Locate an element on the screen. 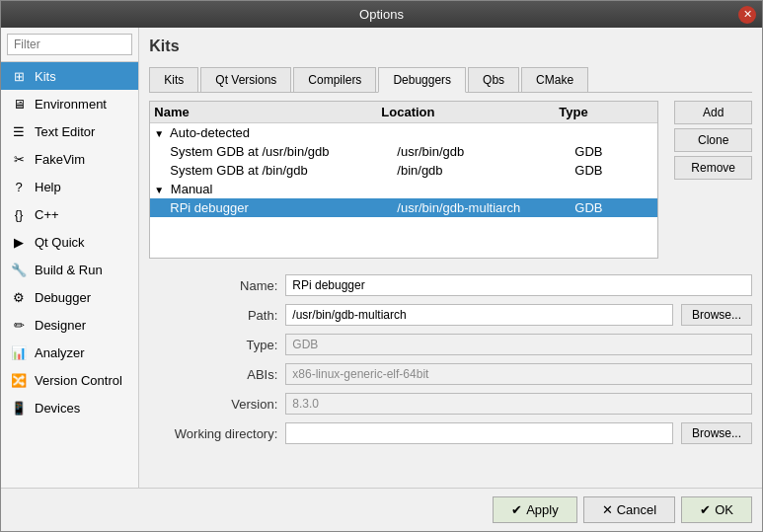 The width and height of the screenshot is (763, 532). sidebar-item-environment: 🖥 Environment is located at coordinates (69, 104).